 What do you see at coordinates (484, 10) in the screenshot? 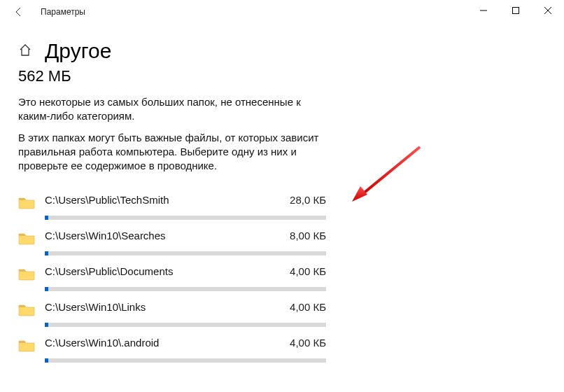
I see `minimize-button` at bounding box center [484, 10].